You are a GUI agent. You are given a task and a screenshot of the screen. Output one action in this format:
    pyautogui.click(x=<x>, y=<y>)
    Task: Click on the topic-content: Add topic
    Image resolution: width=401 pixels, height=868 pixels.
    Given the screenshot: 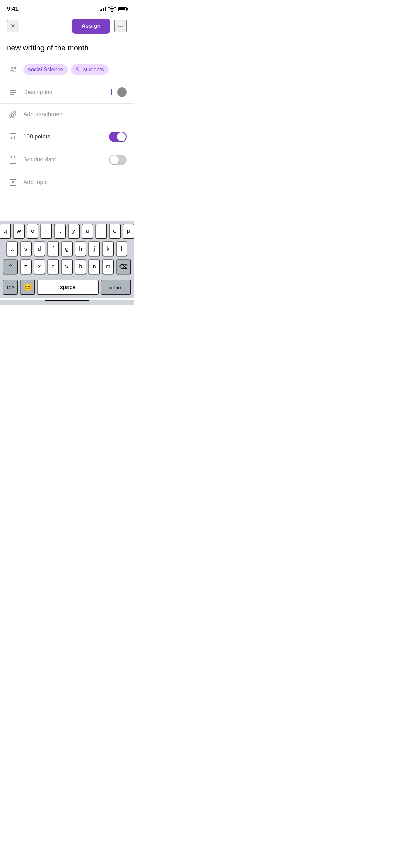 What is the action you would take?
    pyautogui.click(x=75, y=182)
    